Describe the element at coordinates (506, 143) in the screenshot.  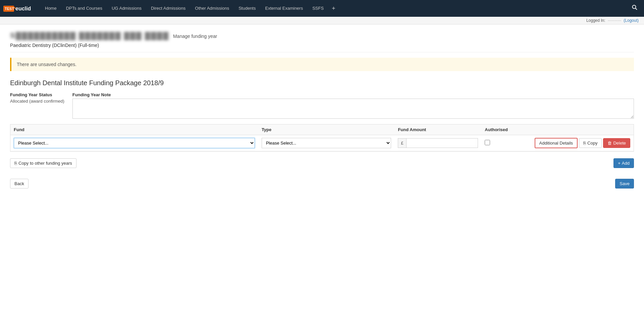
I see `auth-cell` at that location.